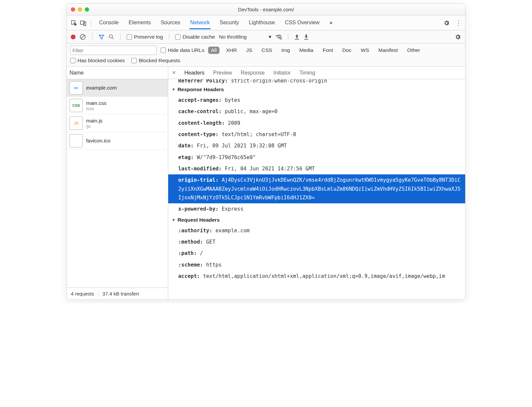 Image resolution: width=532 pixels, height=407 pixels. What do you see at coordinates (306, 50) in the screenshot?
I see `type-media: Media` at bounding box center [306, 50].